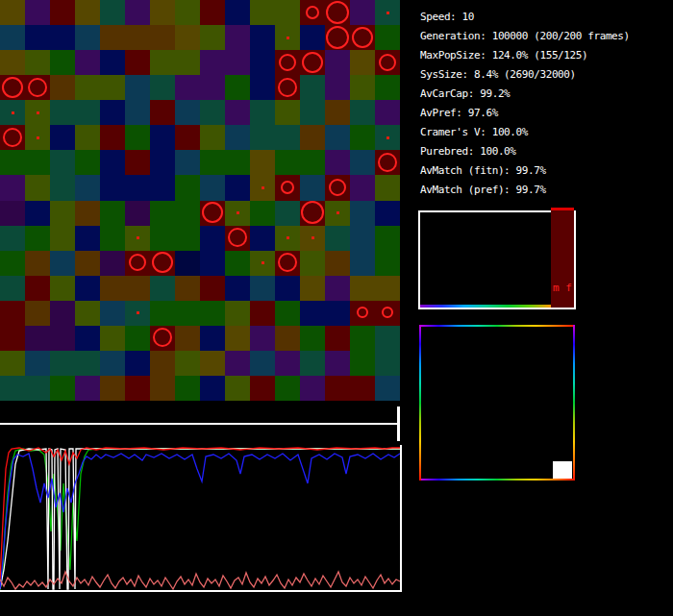  Describe the element at coordinates (562, 209) in the screenshot. I see `population-bar-overflow-cap` at that location.